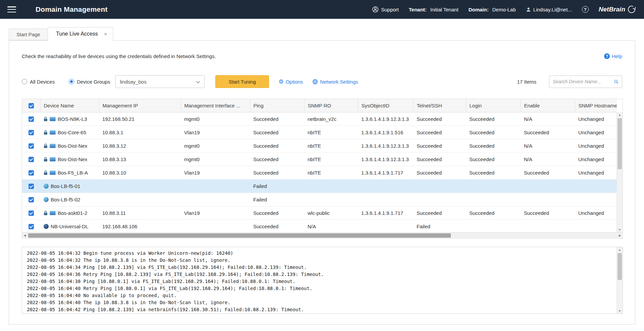 The height and width of the screenshot is (331, 644). I want to click on cell-mgmt-ip: 10.88.3.11, so click(140, 213).